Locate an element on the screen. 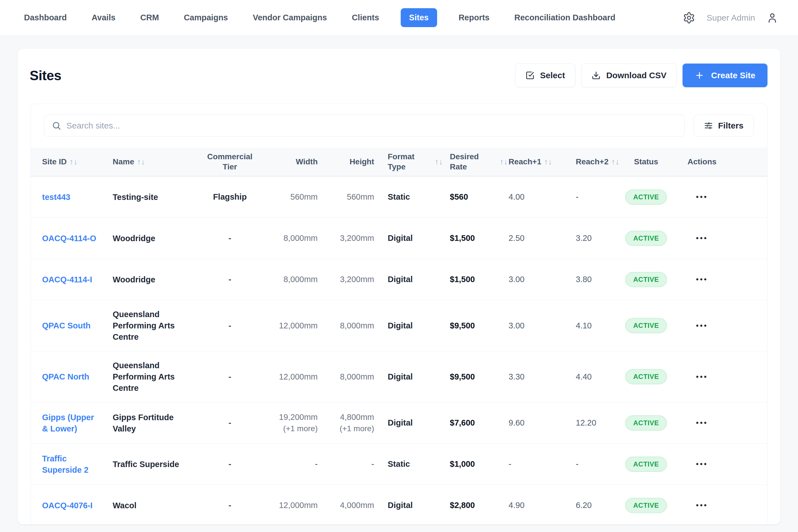 This screenshot has width=798, height=532. cell-width: 19,200mm(+1 more) is located at coordinates (296, 423).